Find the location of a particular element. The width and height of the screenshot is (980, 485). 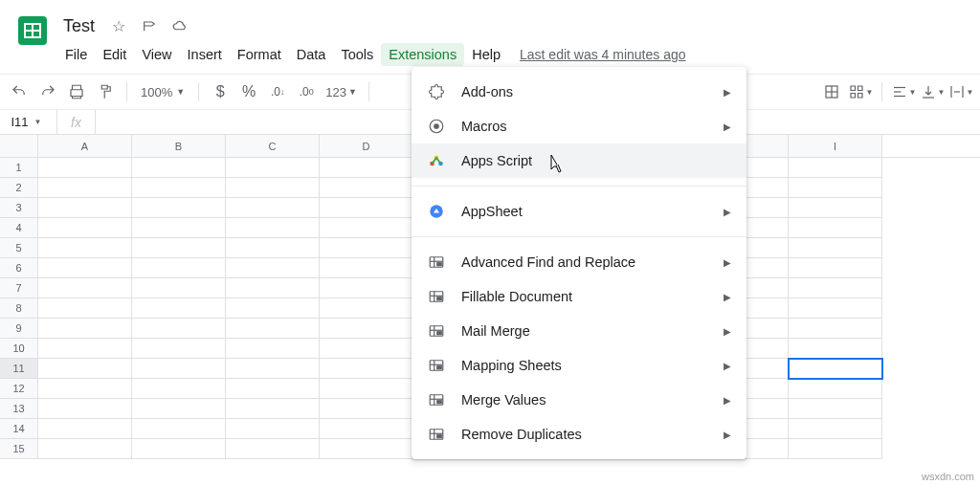

menu-item-remove-duplicates: Remove Duplicates▶ is located at coordinates (579, 434).